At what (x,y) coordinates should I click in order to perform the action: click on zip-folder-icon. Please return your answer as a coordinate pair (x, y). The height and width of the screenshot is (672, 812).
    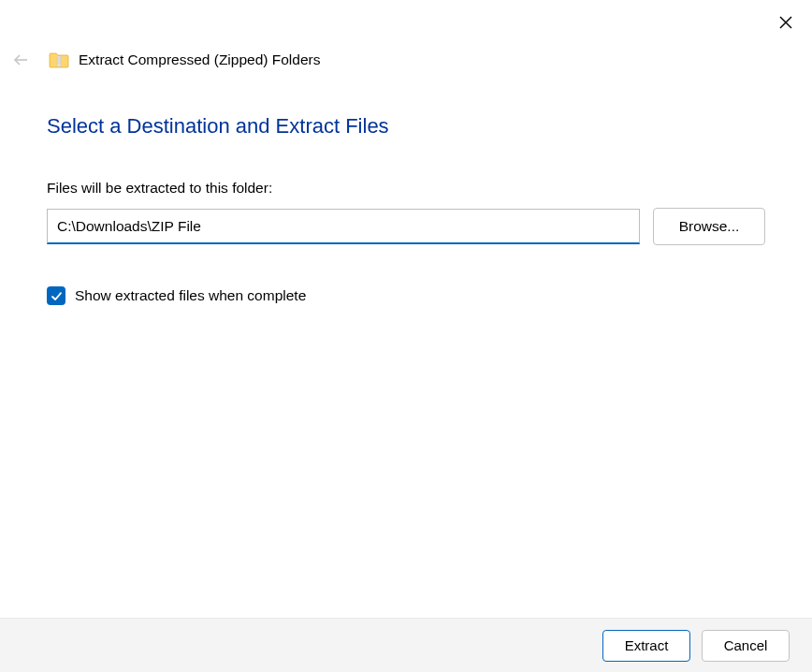
    Looking at the image, I should click on (59, 60).